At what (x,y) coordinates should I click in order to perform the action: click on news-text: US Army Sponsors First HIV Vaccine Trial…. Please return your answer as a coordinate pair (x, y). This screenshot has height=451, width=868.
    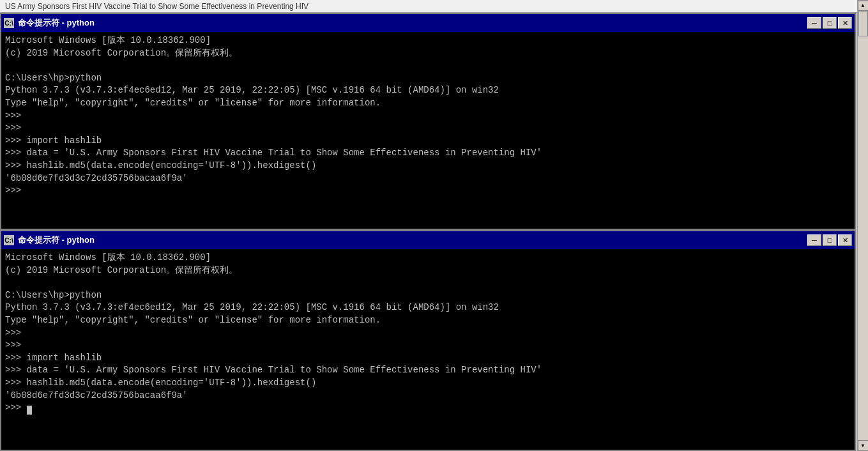
    Looking at the image, I should click on (157, 6).